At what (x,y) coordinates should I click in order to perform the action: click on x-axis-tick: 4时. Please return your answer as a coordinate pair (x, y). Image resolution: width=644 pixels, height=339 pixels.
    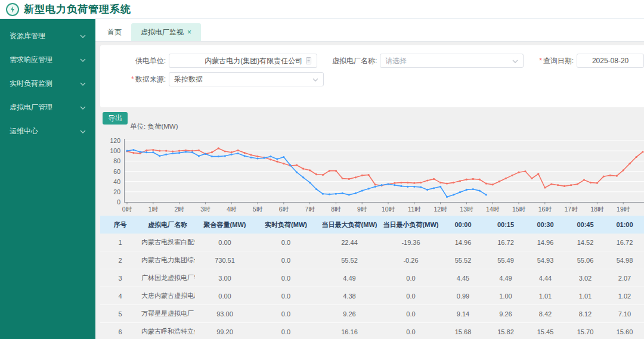
    Looking at the image, I should click on (231, 210).